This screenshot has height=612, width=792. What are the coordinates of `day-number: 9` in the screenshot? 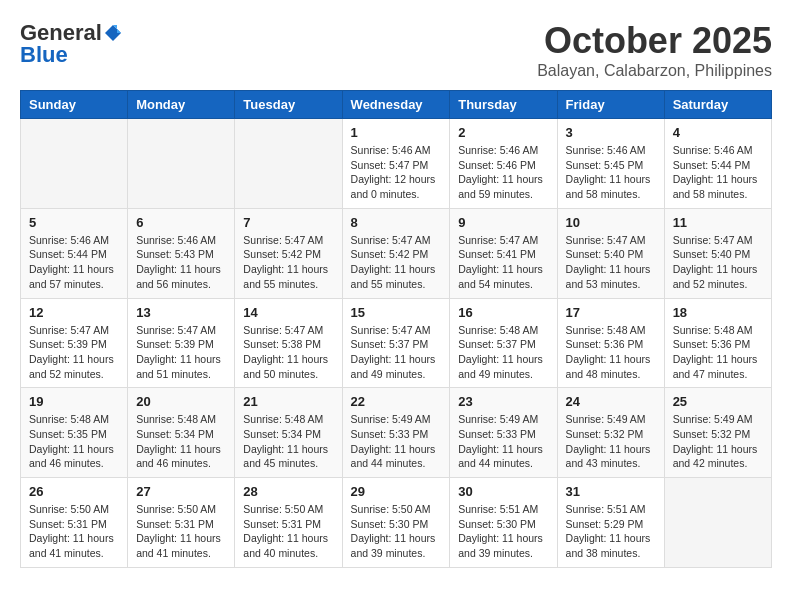 It's located at (503, 222).